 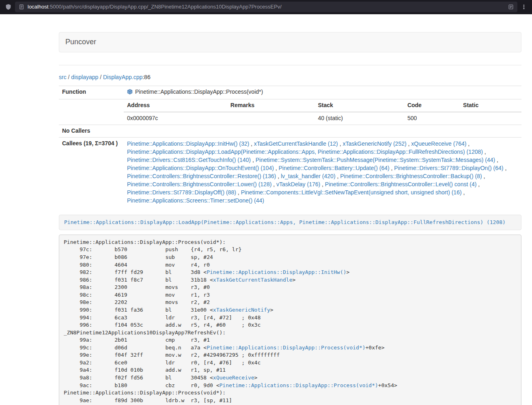 I want to click on callee-link: xTaskGetCurrentTaskHandle (12), so click(x=296, y=144).